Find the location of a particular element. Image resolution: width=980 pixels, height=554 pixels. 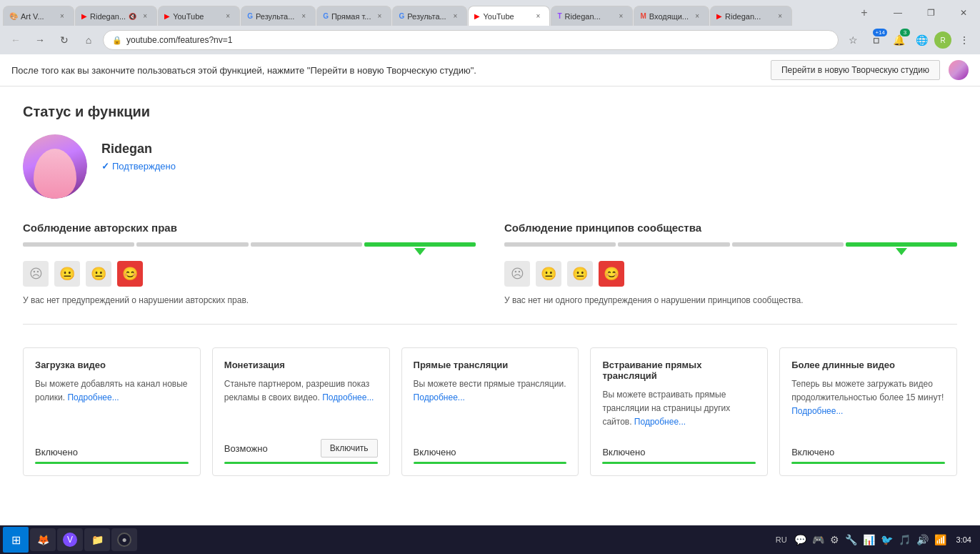

feature-desc-upload: Вы можете добавлять на канал новые ролик… is located at coordinates (111, 407).